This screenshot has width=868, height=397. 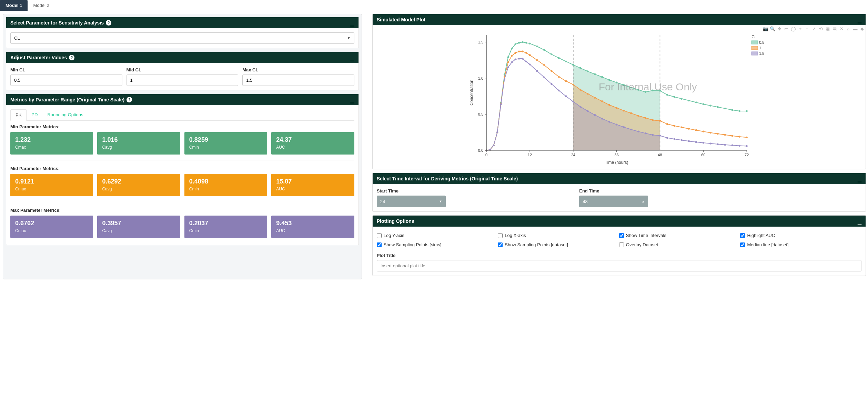 What do you see at coordinates (558, 245) in the screenshot?
I see `option-show-sampling-points-dataset-: Show Sampling Points [dataset]` at bounding box center [558, 245].